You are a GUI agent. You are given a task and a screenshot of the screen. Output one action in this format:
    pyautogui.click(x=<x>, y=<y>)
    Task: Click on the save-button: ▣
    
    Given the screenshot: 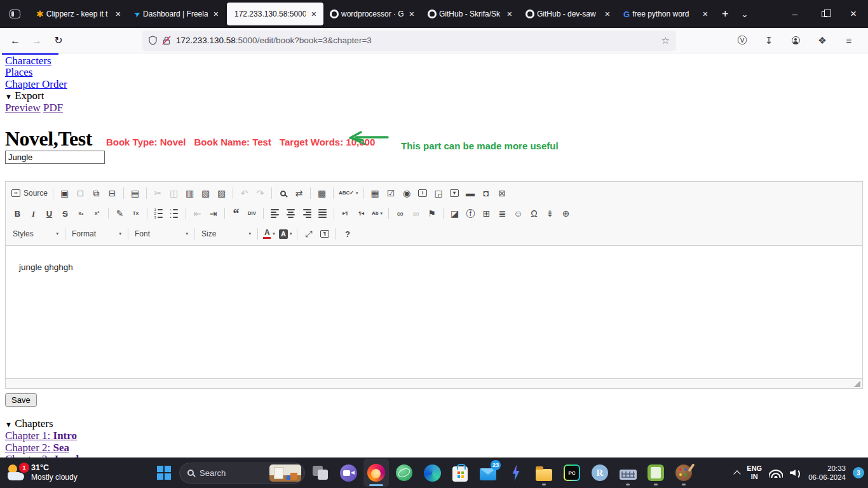 What is the action you would take?
    pyautogui.click(x=65, y=193)
    